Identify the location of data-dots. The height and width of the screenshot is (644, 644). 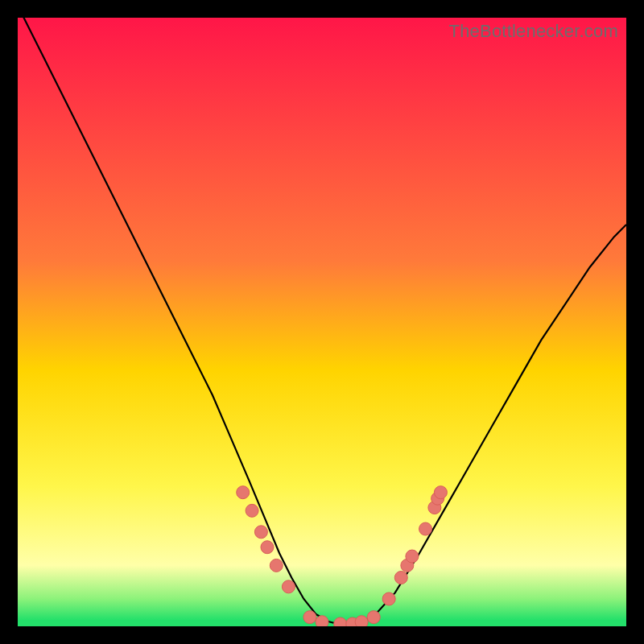
(342, 556).